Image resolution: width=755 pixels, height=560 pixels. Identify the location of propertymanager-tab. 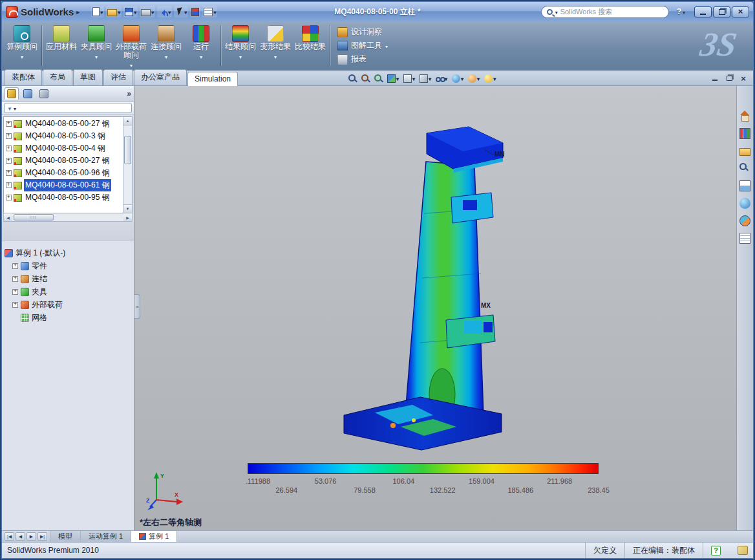
(28, 93).